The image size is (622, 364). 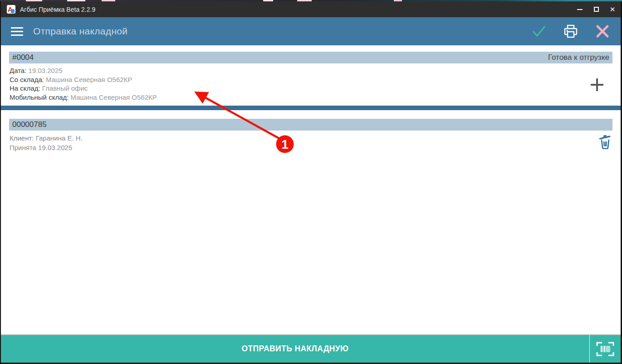 I want to click on order-client-line: Клиент: Гаранина Е. Н., so click(x=299, y=138).